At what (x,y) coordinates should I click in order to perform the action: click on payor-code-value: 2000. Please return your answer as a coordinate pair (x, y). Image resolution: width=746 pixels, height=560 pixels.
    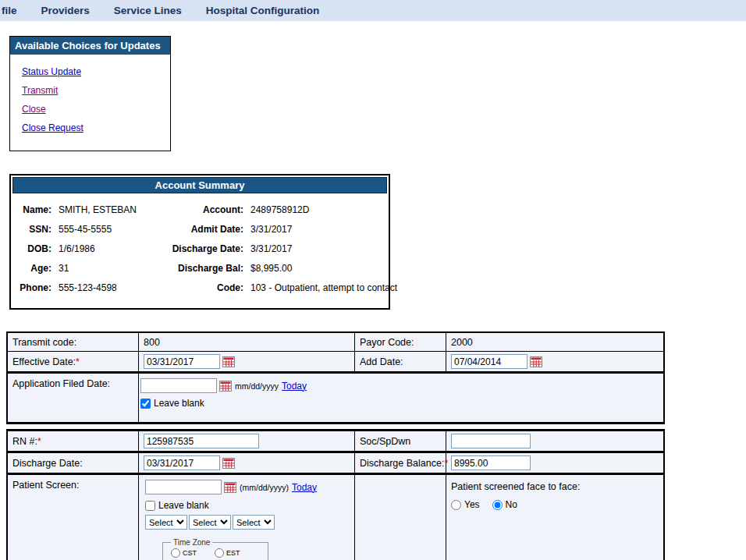
    Looking at the image, I should click on (462, 342).